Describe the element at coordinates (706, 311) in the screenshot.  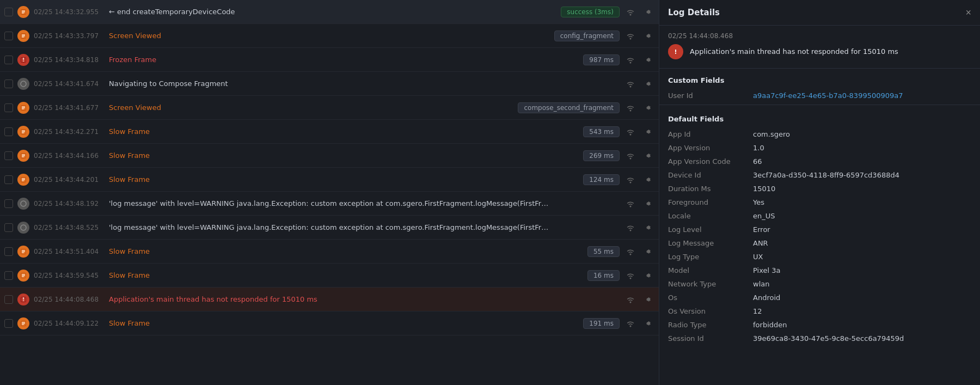
I see `field-label: Os Version` at that location.